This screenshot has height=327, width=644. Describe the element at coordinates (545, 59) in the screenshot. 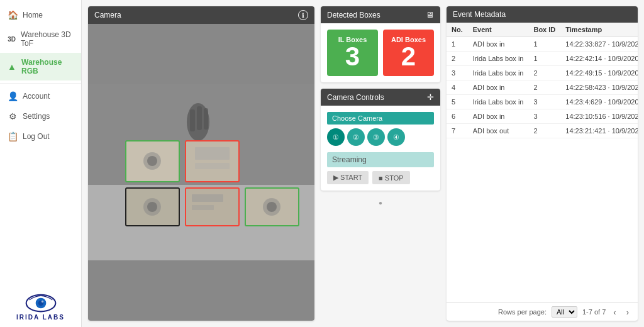

I see `table-cell-box_id: 1` at that location.